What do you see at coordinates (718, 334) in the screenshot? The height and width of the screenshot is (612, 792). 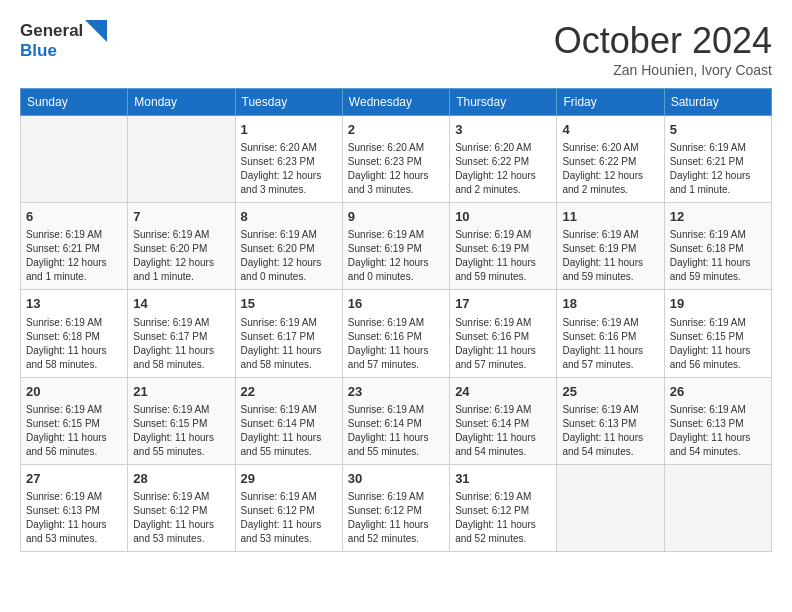 I see `calendar-cell: 19Sunrise: 6:19 AM Sunset: 6:15 PM Dayli…` at bounding box center [718, 334].